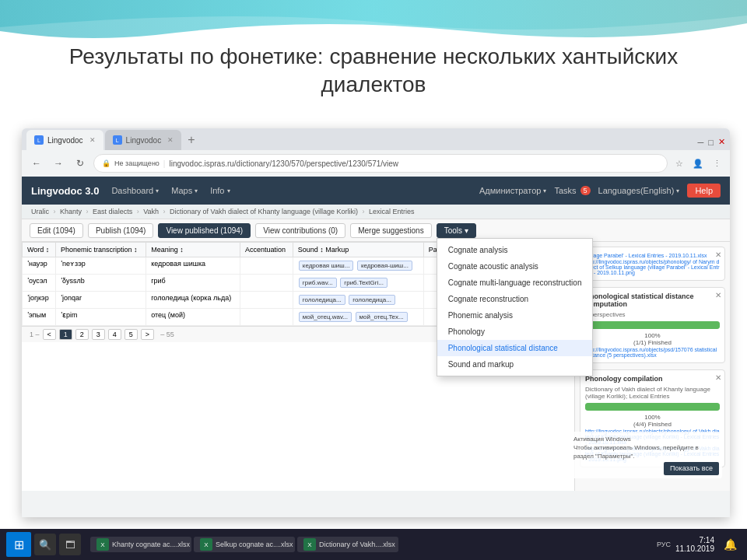  Describe the element at coordinates (170, 140) in the screenshot. I see `tab-close-2: ✕` at that location.